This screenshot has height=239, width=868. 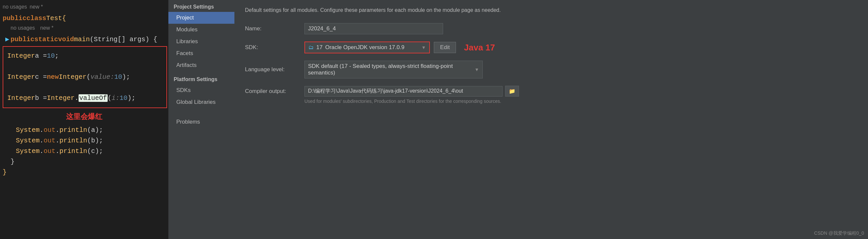 What do you see at coordinates (400, 47) in the screenshot?
I see `sdk-dropdown-wrapper: 🗂 17 Oracle OpenJDK version 17.0.9 ▼ Edi…` at bounding box center [400, 47].